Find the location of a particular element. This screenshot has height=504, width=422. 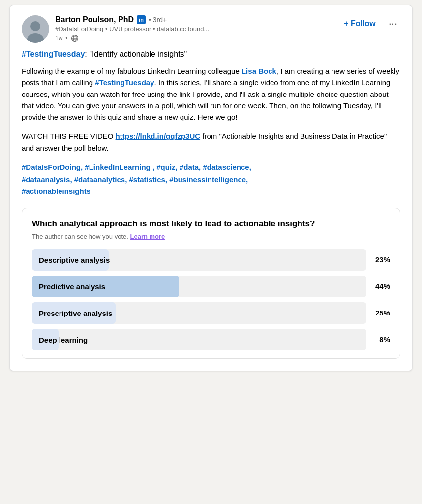

poll-option-3: Deep learning8% is located at coordinates (211, 340).